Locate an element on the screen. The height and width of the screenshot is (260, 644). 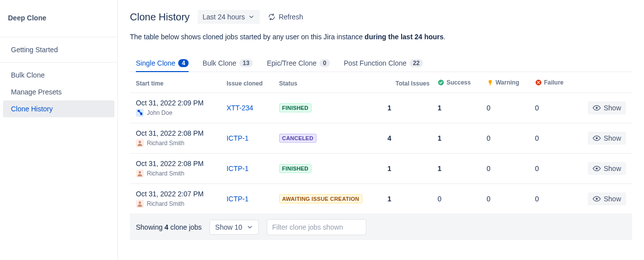
table-row: Oct 31, 2022 2:08 PMRichard SmithICTP-1C… is located at coordinates (381, 138).